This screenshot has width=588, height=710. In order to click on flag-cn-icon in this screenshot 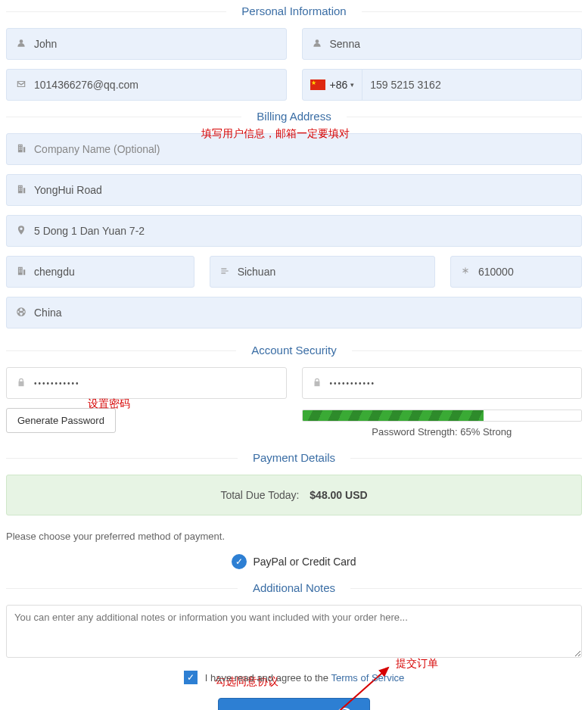, I will do `click(318, 85)`.